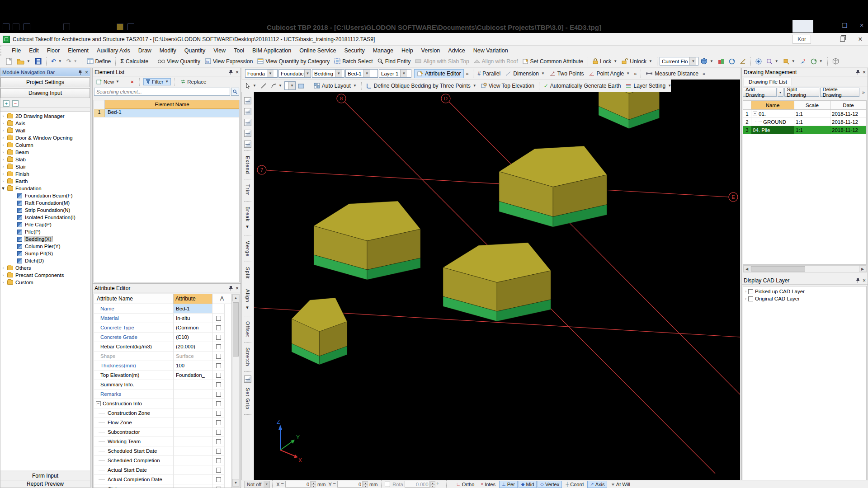 The height and width of the screenshot is (488, 868). I want to click on attribute-value: Bed-1, so click(193, 309).